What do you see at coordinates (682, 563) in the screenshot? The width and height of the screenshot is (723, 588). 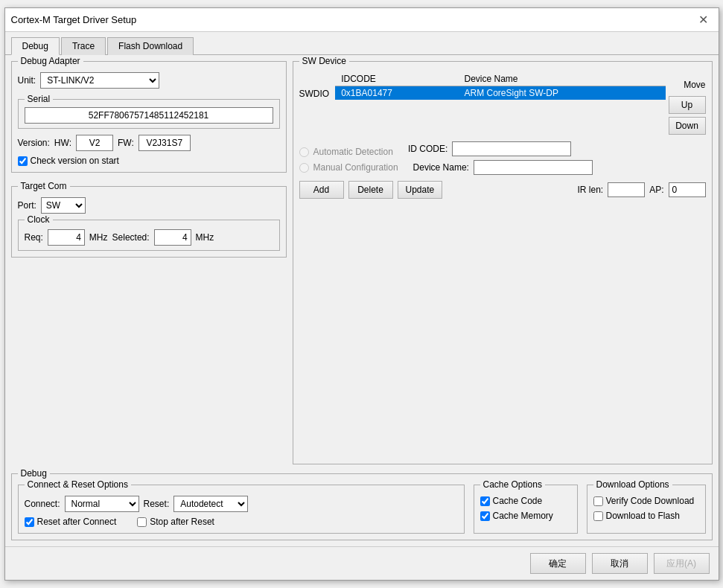 I see `apply-button: 应用(A)` at bounding box center [682, 563].